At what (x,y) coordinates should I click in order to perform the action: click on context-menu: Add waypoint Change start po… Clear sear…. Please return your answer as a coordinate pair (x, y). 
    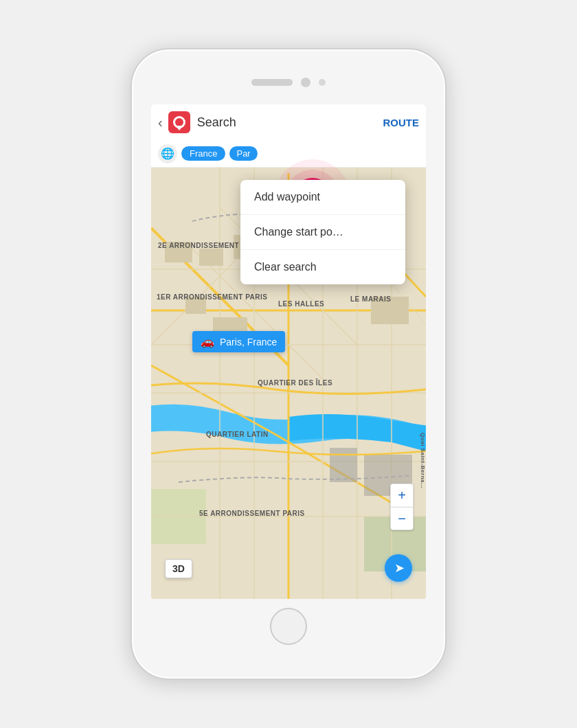
    Looking at the image, I should click on (323, 232).